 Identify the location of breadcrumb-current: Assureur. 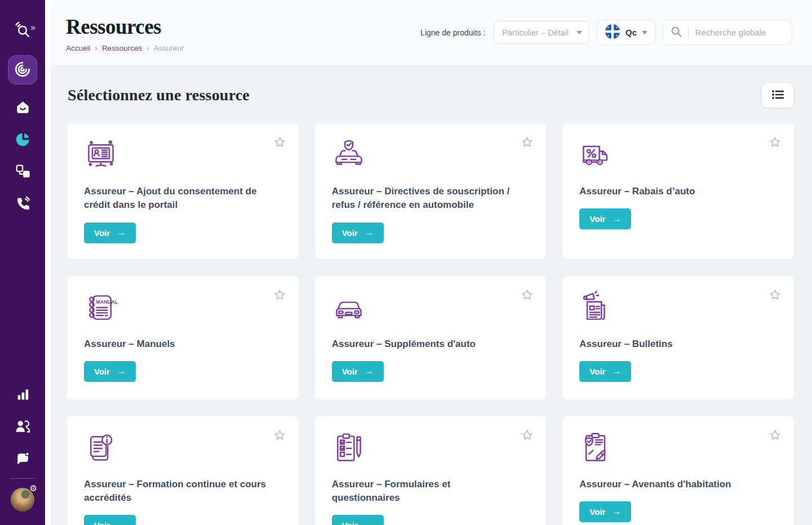
(169, 48).